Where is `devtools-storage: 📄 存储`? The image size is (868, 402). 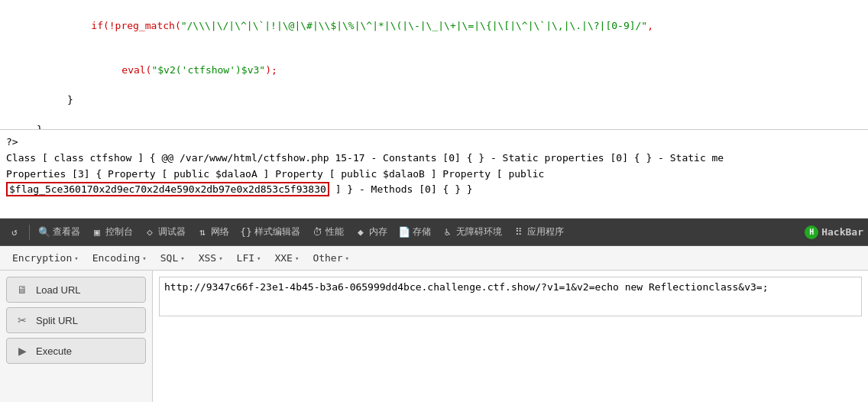
devtools-storage: 📄 存储 is located at coordinates (414, 232).